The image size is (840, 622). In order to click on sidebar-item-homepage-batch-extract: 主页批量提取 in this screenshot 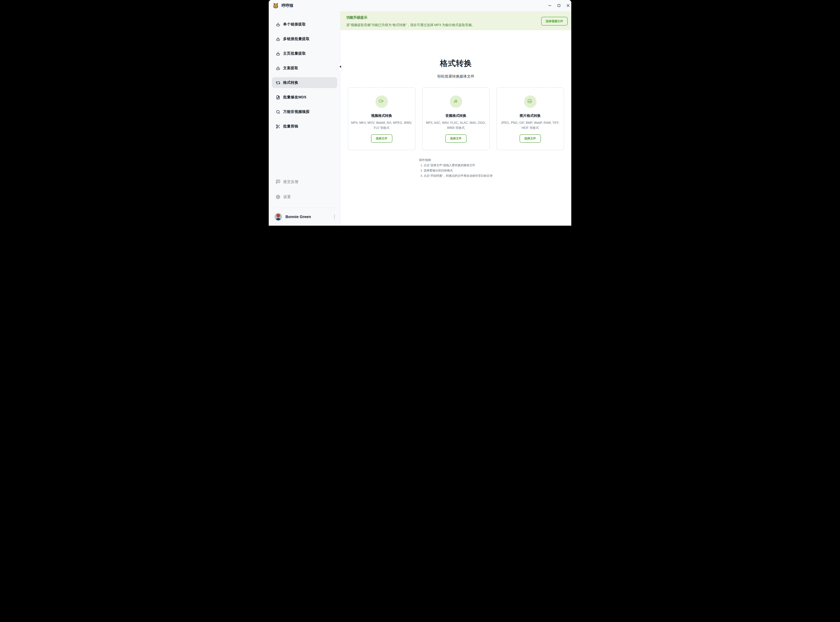, I will do `click(304, 53)`.